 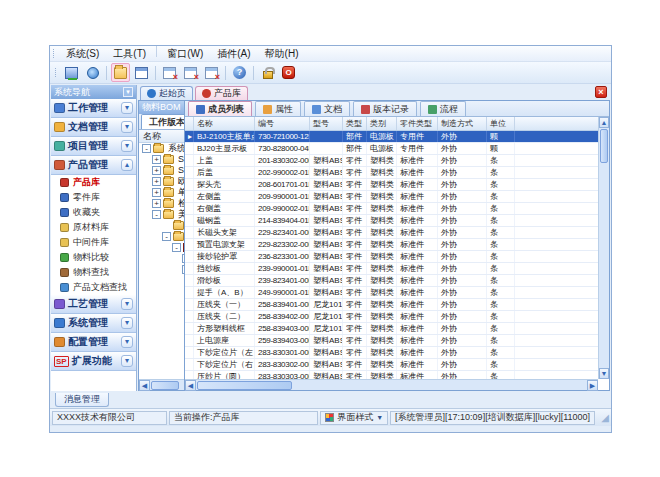 What do you see at coordinates (240, 72) in the screenshot?
I see `help-icon-button: ?` at bounding box center [240, 72].